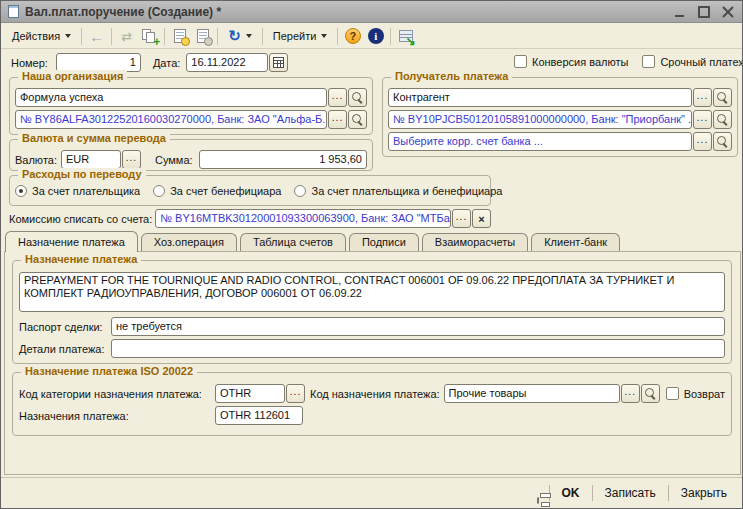 This screenshot has height=509, width=743. Describe the element at coordinates (648, 62) in the screenshot. I see `urgent-payment-checkbox` at that location.